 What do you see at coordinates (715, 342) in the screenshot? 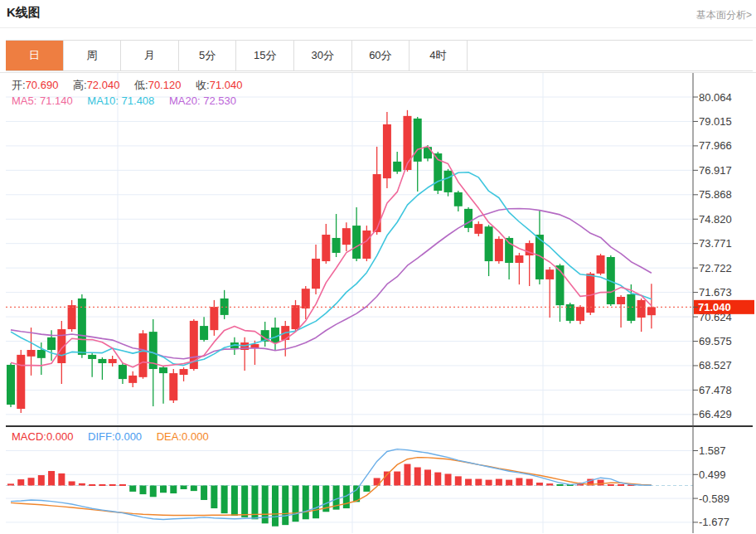
I see `price-axis-label: 69.575` at bounding box center [715, 342].